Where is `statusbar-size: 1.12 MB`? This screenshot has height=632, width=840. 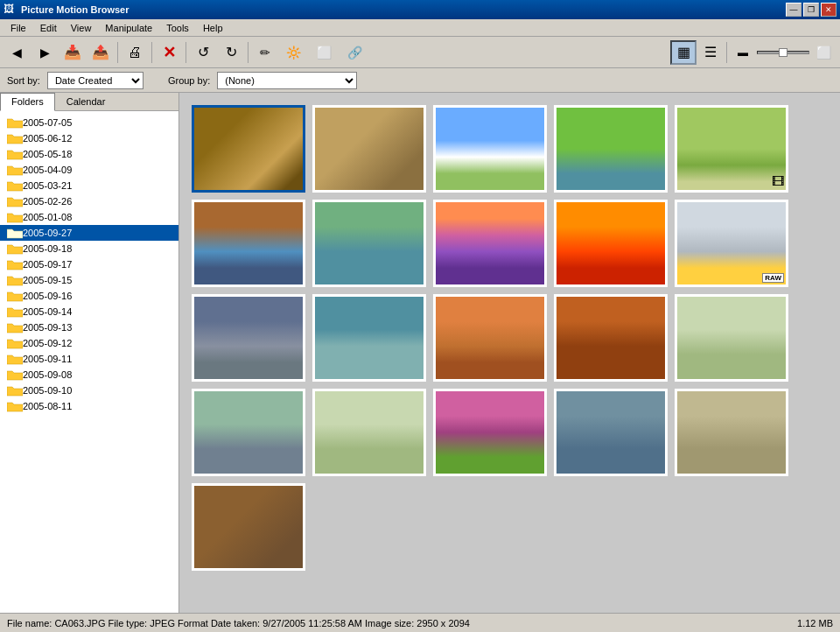
statusbar-size: 1.12 MB is located at coordinates (816, 623).